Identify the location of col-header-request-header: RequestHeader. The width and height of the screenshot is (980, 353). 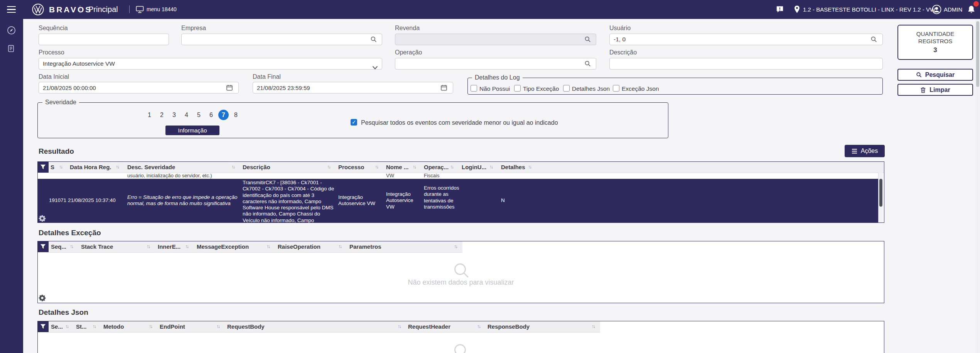
(429, 327).